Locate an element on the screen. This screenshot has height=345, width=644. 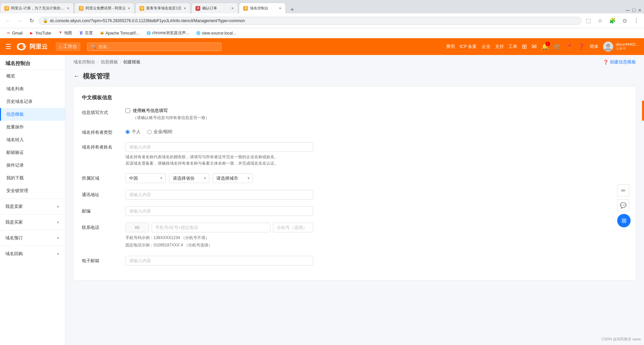
browser-tab-5: 云 域名控制台 × is located at coordinates (262, 8).